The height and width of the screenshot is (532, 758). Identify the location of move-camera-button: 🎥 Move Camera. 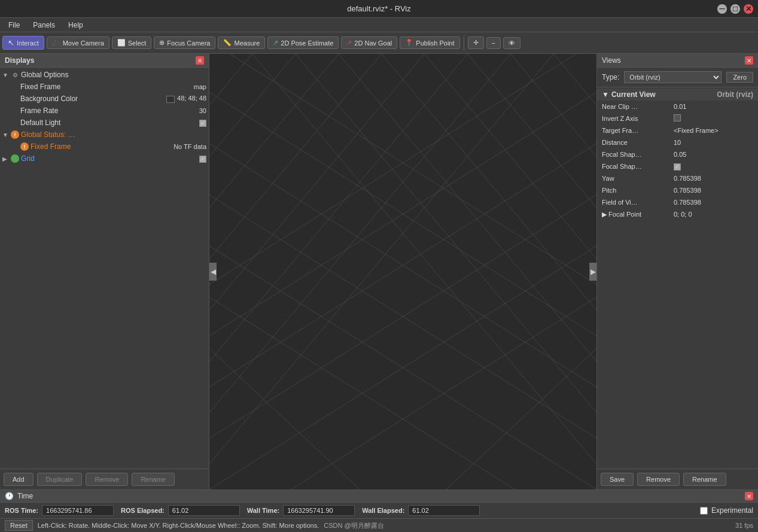
(78, 43).